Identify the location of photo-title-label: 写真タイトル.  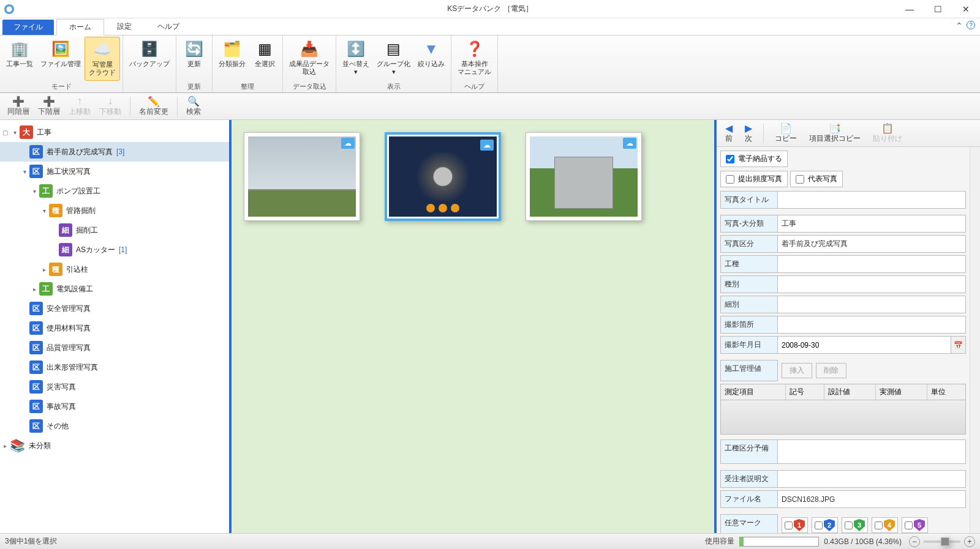
(749, 200).